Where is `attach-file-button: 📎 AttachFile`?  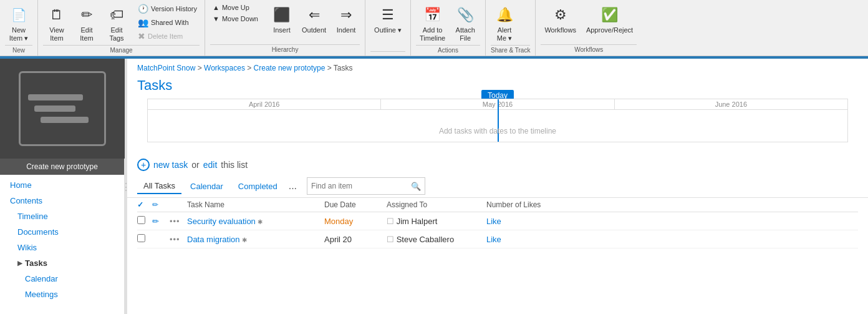
attach-file-button: 📎 AttachFile is located at coordinates (465, 24).